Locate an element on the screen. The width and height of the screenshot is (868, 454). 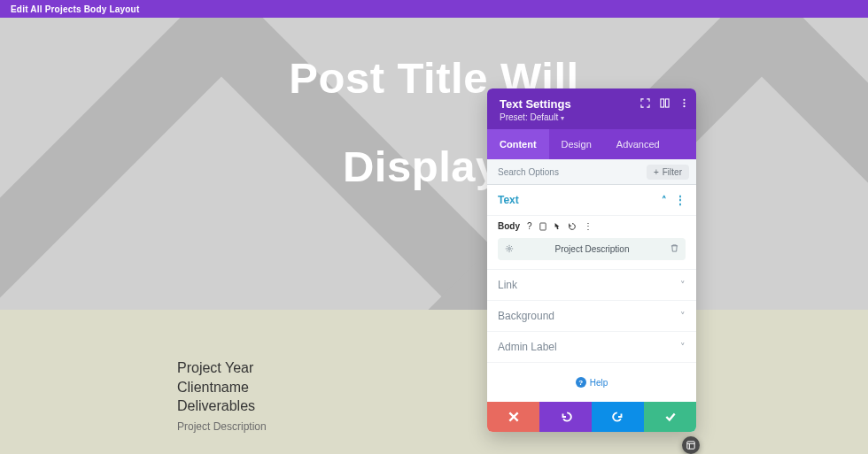
section-link: Link ˅ is located at coordinates (592, 285).